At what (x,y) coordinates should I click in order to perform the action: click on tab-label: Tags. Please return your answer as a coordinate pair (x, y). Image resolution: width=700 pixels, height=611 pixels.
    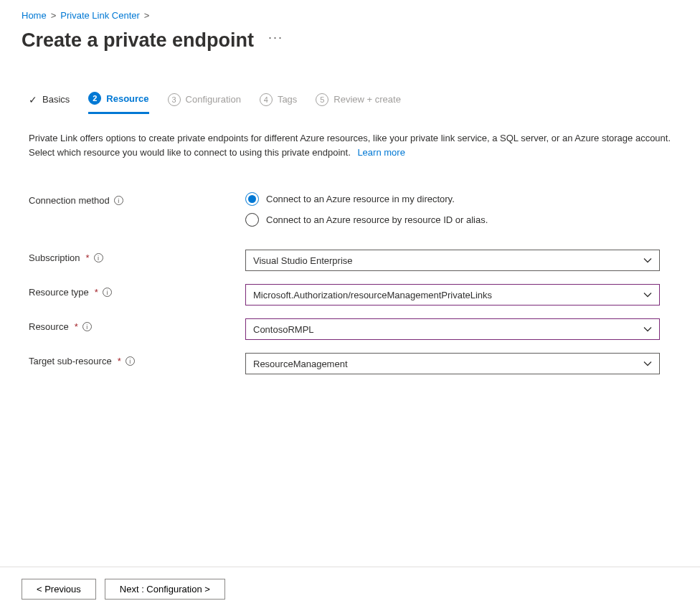
    Looking at the image, I should click on (287, 99).